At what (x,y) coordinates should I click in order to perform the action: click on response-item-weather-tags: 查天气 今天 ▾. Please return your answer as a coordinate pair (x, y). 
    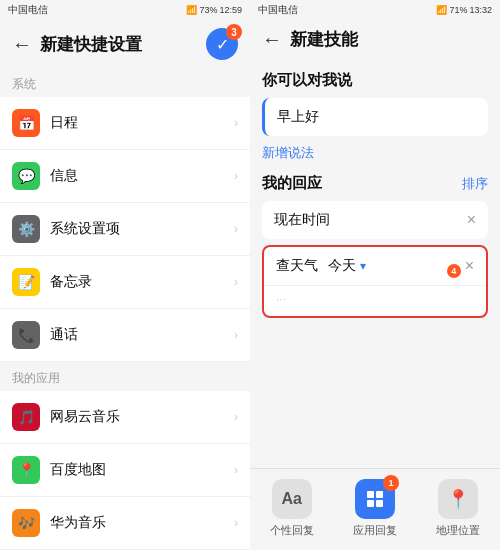
    Looking at the image, I should click on (321, 266).